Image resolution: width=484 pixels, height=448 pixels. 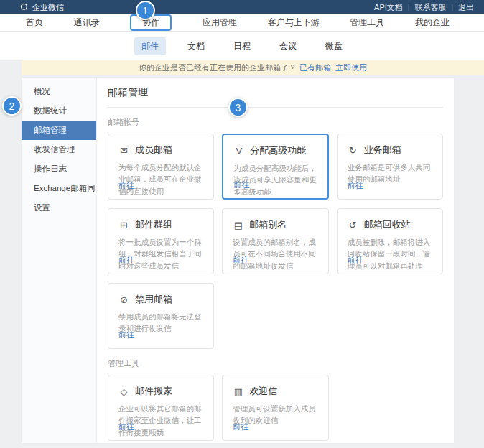 I want to click on tools-card-grid: ◇ 邮件搬家 企业可以将其它邮箱的邮件搬家至企业微信，让工作衔接更顺畅 前往 ▥…, so click(x=276, y=408).